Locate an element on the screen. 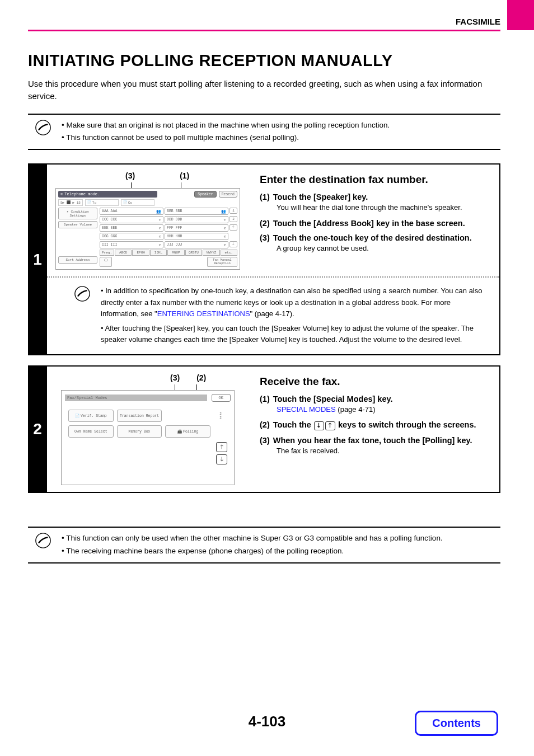 This screenshot has height=756, width=534. step-1-number: 1 is located at coordinates (38, 260).